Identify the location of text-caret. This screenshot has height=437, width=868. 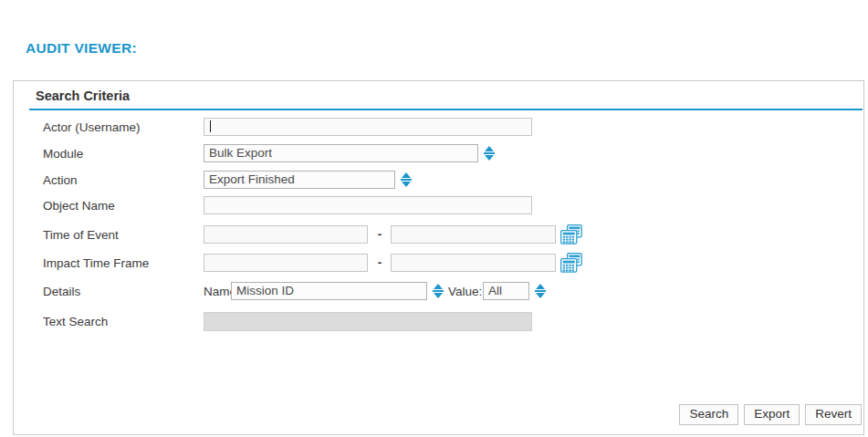
(210, 126).